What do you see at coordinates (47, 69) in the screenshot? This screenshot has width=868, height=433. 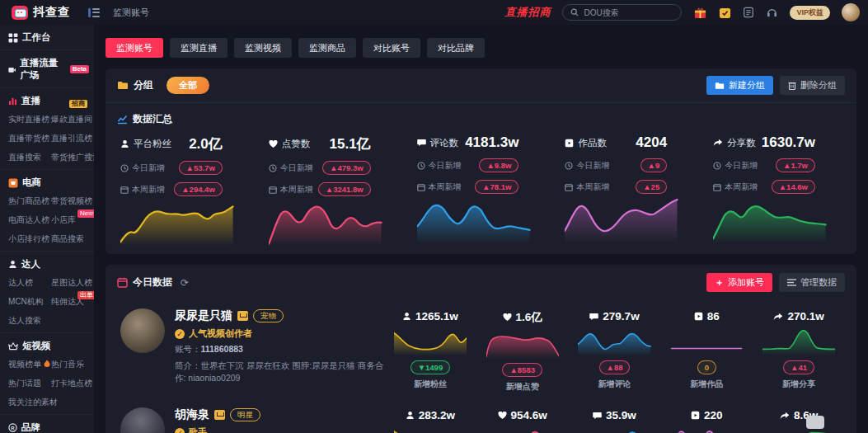 I see `sidebar-section-live-plaza: 直播流量广场 Beta` at bounding box center [47, 69].